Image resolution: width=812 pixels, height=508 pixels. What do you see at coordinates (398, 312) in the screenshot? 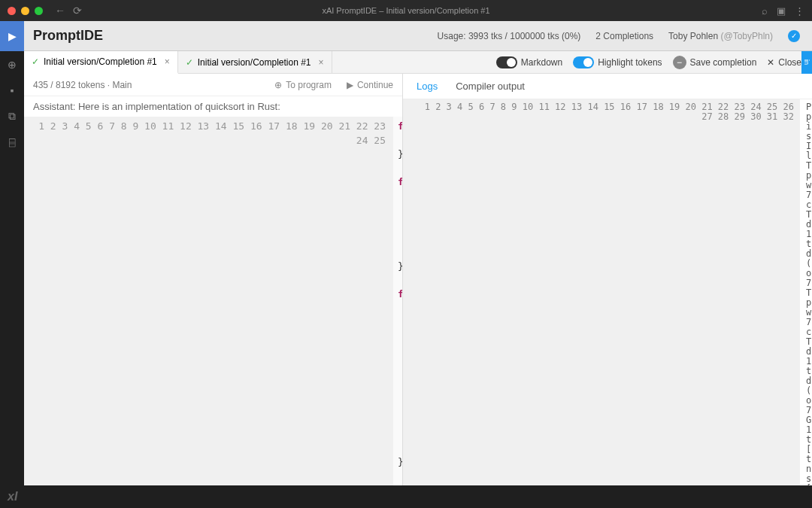
I see `code-content: fn quicksort(arr: &mut [i32]) { quicksor…` at bounding box center [398, 312].